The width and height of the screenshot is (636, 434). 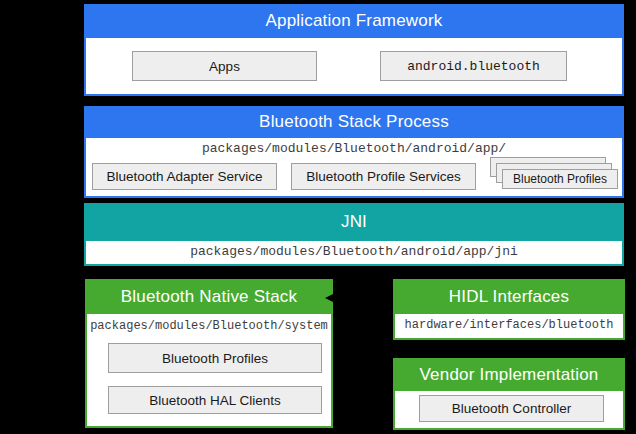 What do you see at coordinates (215, 400) in the screenshot?
I see `bluetooth-hal-clients-label: Bluetooth HAL Clients` at bounding box center [215, 400].